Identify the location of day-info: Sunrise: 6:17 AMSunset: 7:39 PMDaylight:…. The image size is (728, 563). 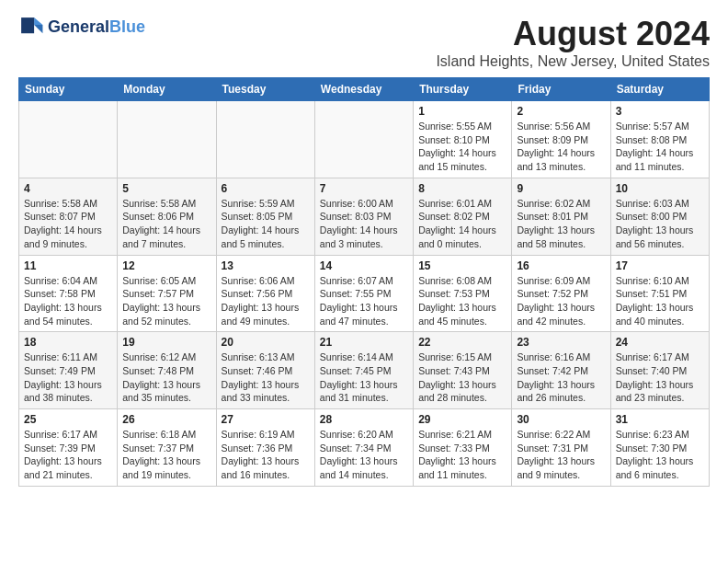
(68, 454).